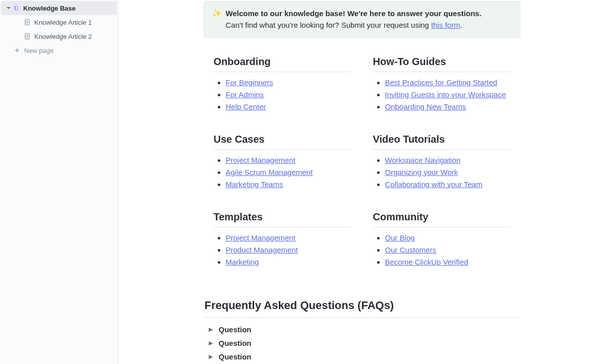  What do you see at coordinates (442, 163) in the screenshot?
I see `section-video: Video Tutorials Workspace Navigation Org…` at bounding box center [442, 163].